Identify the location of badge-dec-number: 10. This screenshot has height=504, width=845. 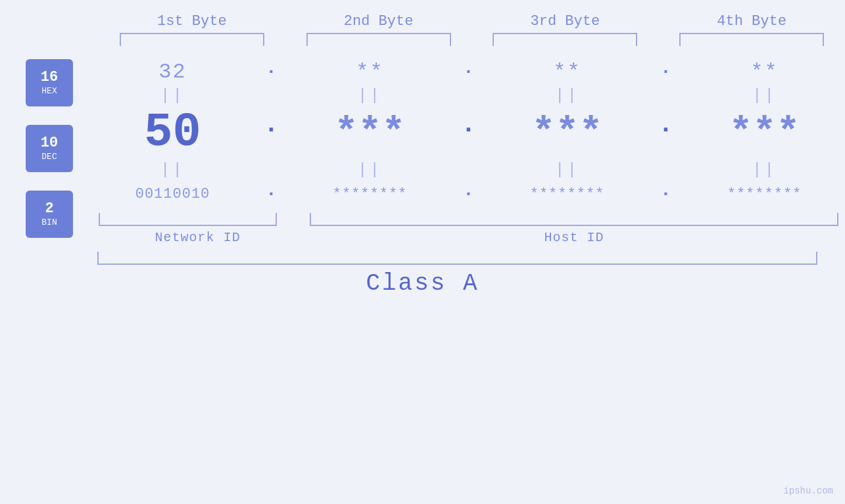
(49, 143).